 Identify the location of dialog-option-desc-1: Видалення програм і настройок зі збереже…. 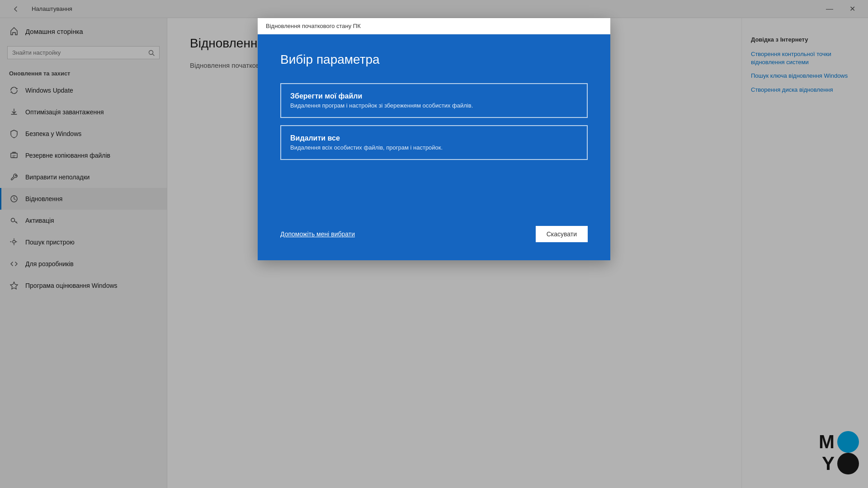
(434, 106).